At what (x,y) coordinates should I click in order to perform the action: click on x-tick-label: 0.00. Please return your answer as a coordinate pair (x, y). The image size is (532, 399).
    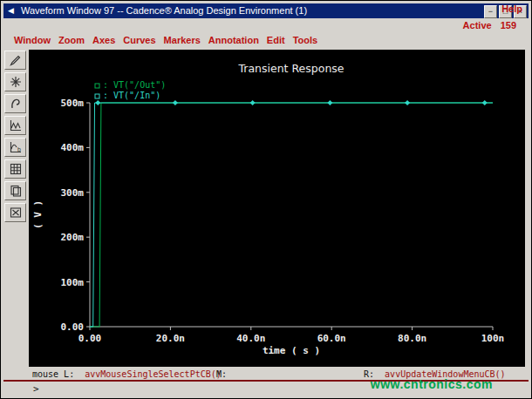
    Looking at the image, I should click on (91, 338).